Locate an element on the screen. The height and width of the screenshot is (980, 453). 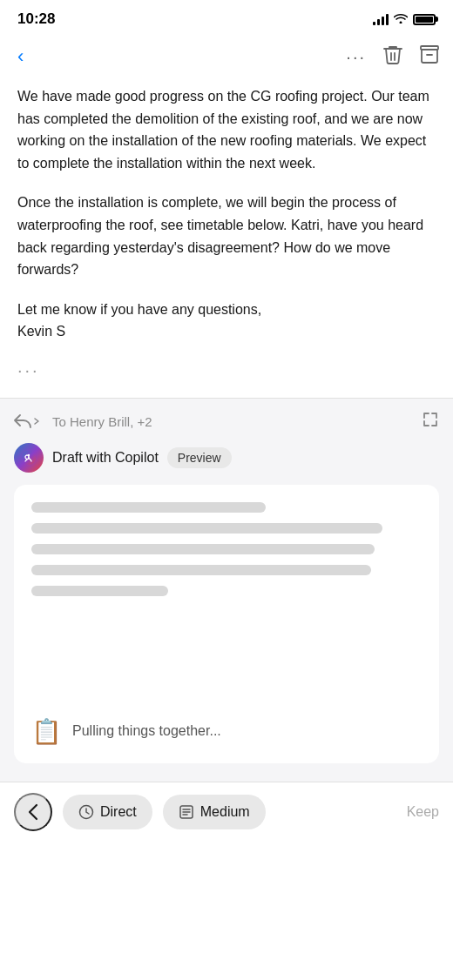
copilot-row: Draft with Copilot Preview is located at coordinates (226, 458).